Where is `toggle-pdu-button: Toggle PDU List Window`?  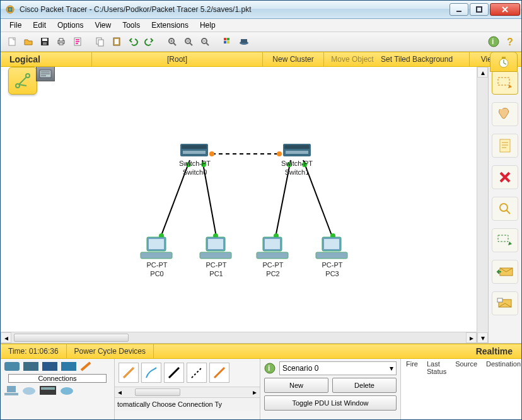 toggle-pdu-button: Toggle PDU List Window is located at coordinates (330, 403).